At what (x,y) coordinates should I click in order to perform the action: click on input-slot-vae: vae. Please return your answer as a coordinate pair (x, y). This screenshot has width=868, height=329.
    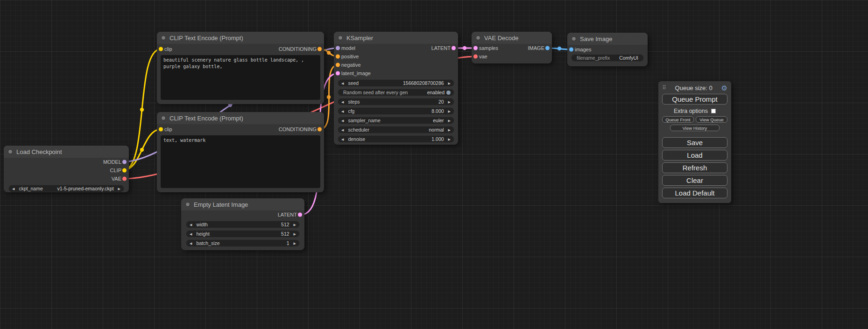
    Looking at the image, I should click on (512, 56).